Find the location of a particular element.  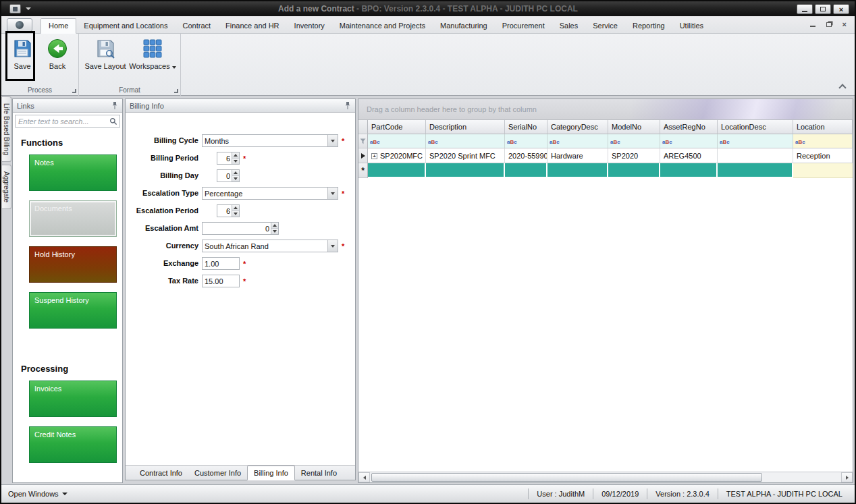

tab-billing-info: Billing Info is located at coordinates (271, 473).